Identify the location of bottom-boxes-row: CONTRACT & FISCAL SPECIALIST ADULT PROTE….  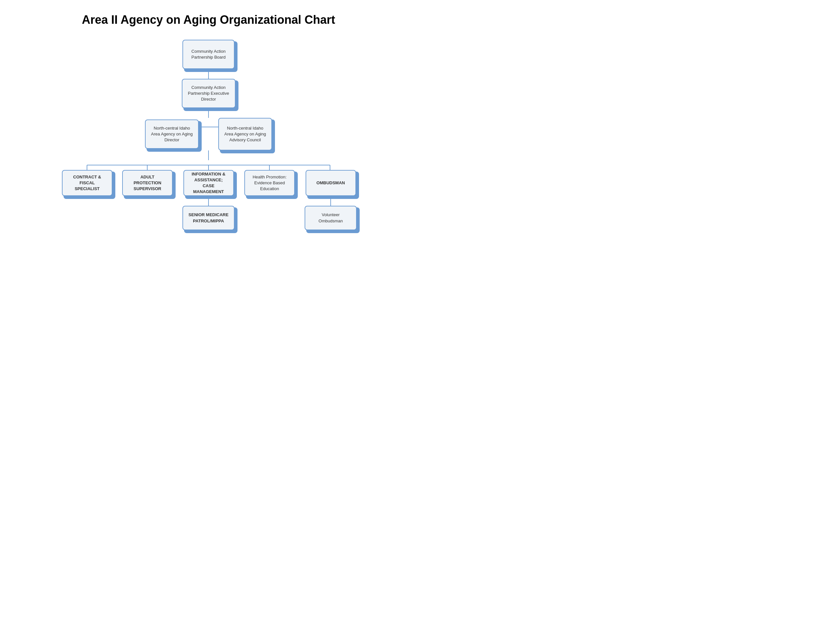
(208, 200).